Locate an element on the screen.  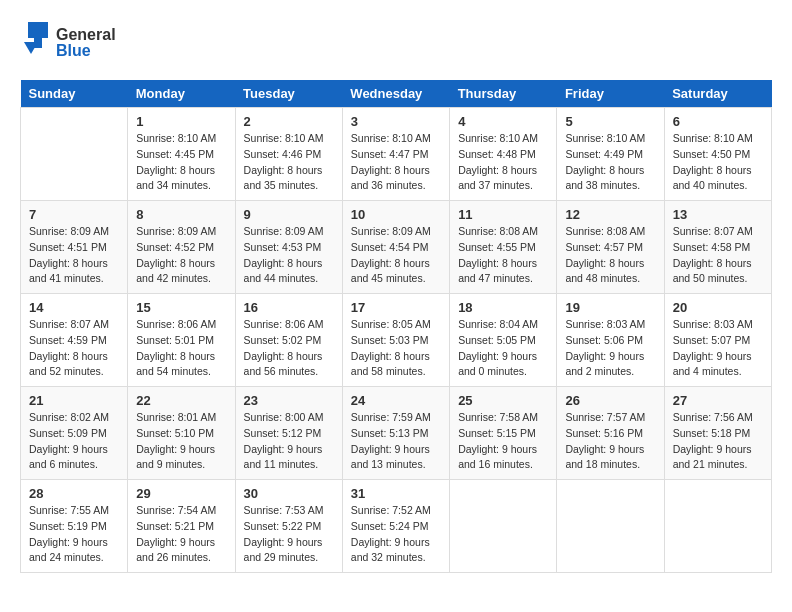
weekday-header-sunday: Sunday is located at coordinates (74, 94).